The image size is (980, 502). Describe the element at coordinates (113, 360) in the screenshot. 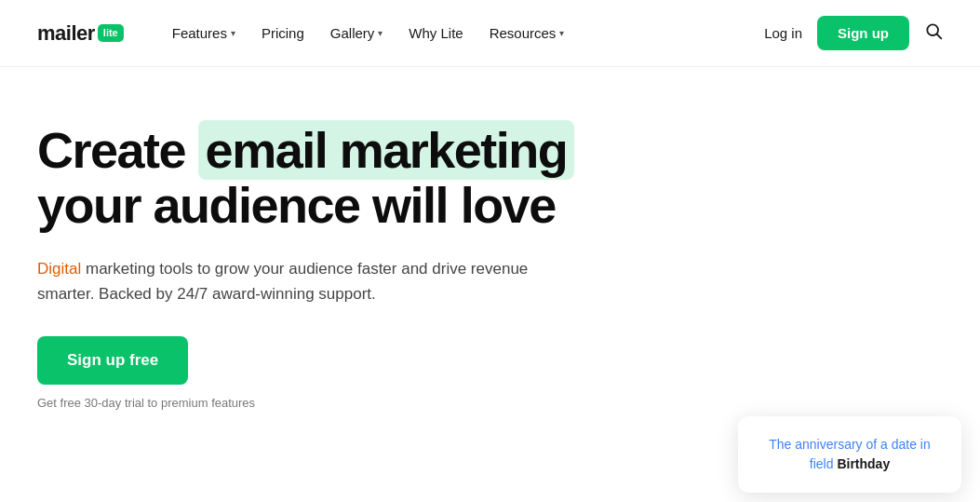

I see `hero-signup-button: Sign up free` at that location.